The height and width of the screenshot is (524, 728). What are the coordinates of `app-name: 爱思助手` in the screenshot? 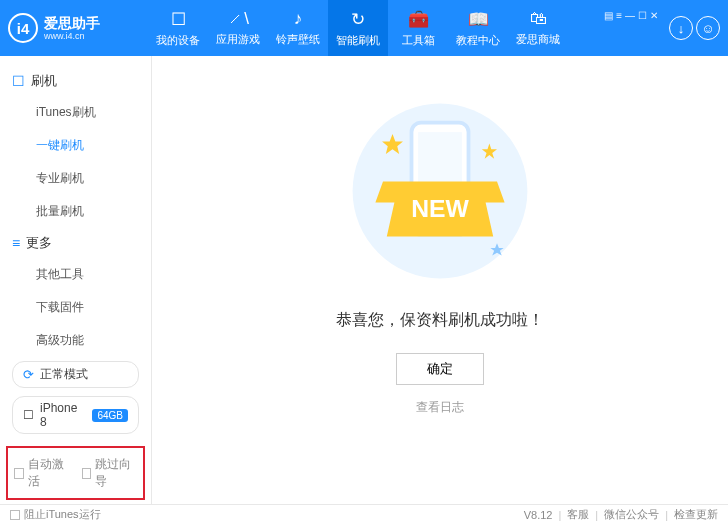 It's located at (72, 23).